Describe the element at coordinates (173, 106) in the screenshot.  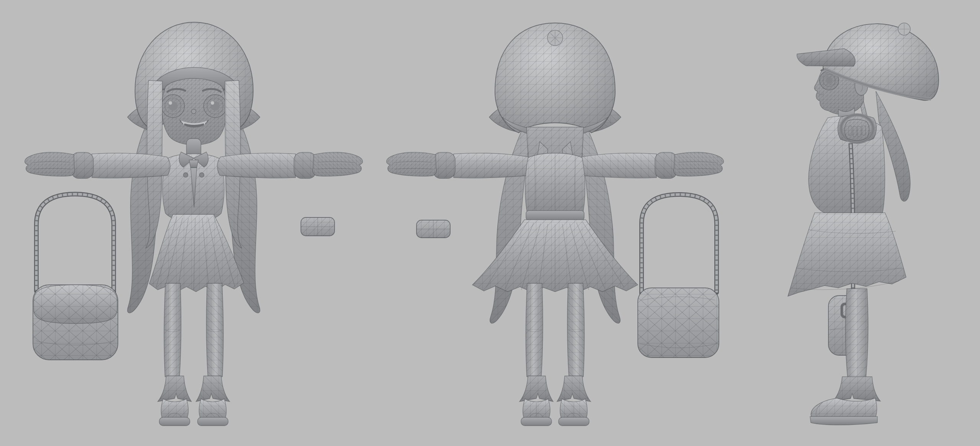
I see `eye-left` at that location.